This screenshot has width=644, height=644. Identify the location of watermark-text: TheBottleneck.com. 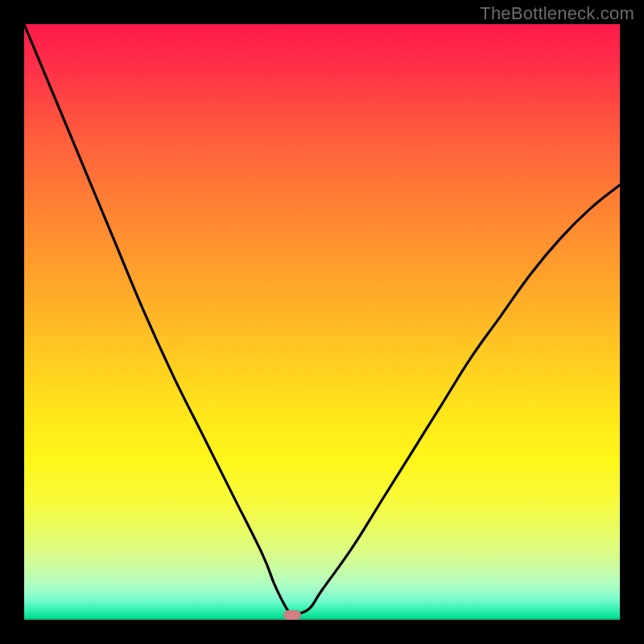
(557, 14).